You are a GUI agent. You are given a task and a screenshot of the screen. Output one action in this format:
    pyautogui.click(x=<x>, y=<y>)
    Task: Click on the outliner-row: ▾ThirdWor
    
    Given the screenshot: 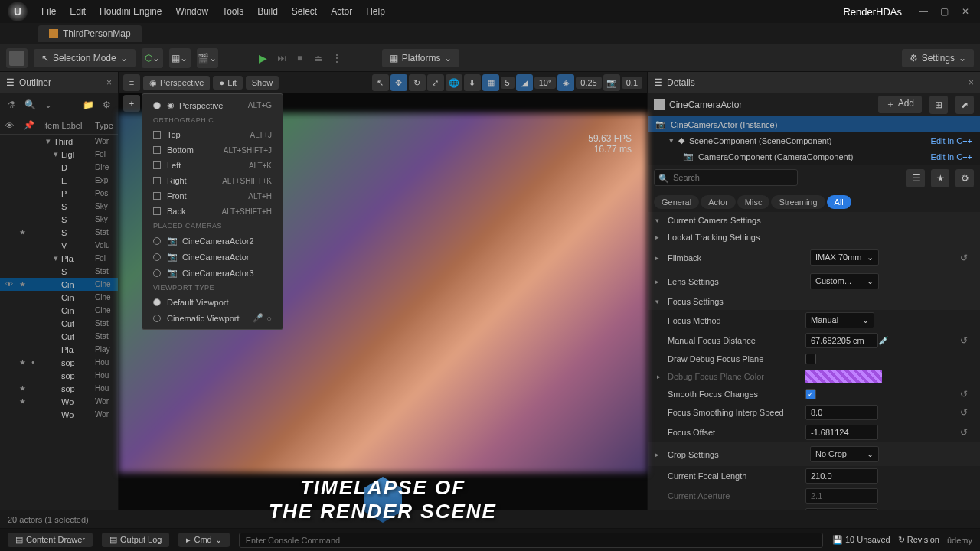 What is the action you would take?
    pyautogui.click(x=59, y=141)
    